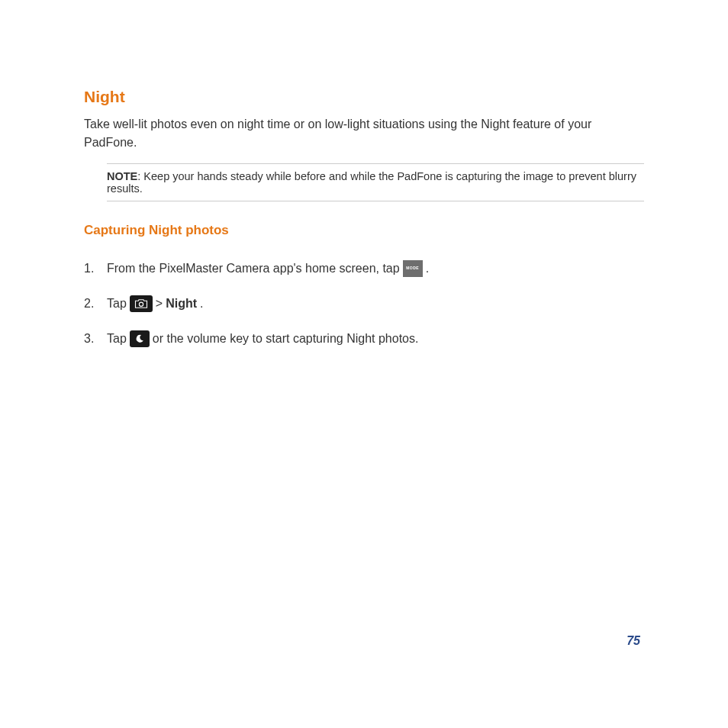  What do you see at coordinates (155, 304) in the screenshot?
I see `step-content: Tap > Night.` at bounding box center [155, 304].